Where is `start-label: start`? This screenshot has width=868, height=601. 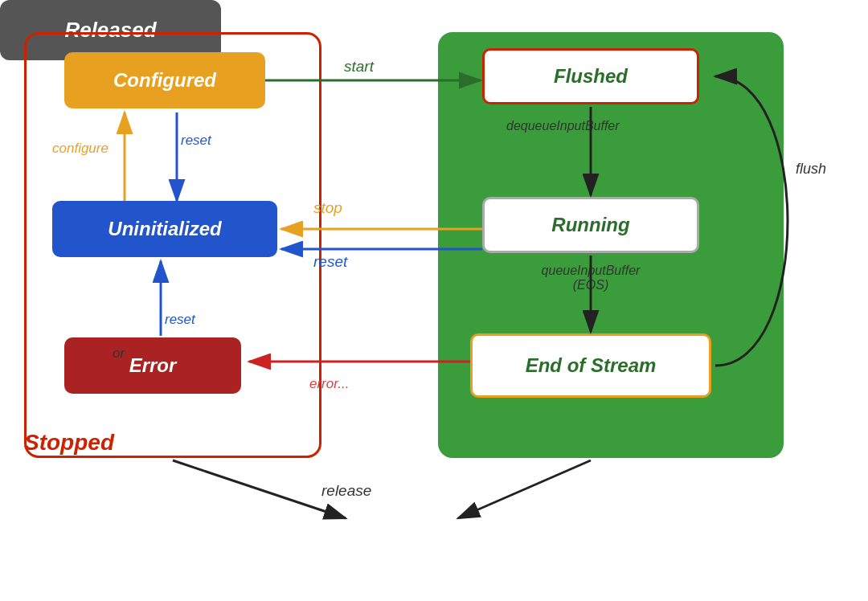
start-label: start is located at coordinates (358, 67).